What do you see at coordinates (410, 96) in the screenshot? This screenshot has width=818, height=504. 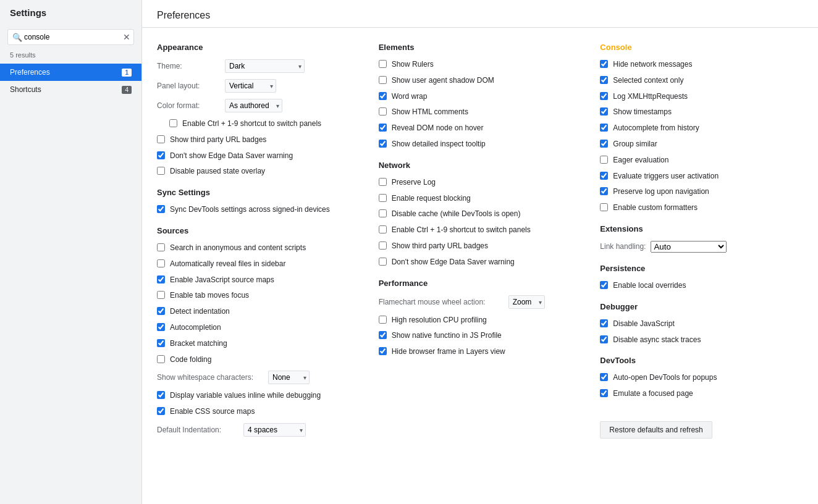 I see `wordwrap-label: Word wrap` at bounding box center [410, 96].